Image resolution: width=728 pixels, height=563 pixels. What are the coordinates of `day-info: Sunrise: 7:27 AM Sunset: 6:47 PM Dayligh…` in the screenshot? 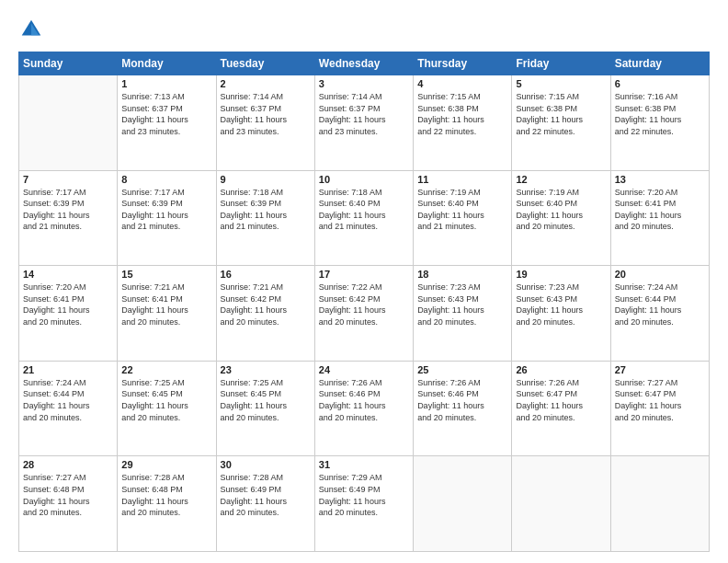 It's located at (660, 400).